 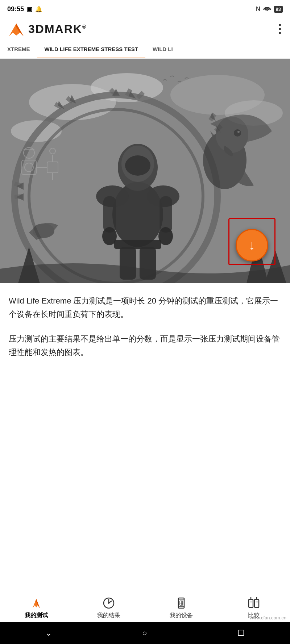 I want to click on download-icon: ↓, so click(x=252, y=245).